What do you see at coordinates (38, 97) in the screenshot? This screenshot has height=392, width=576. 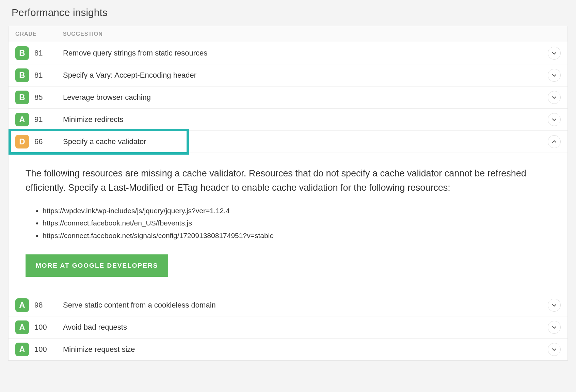 I see `grade-score: 85` at bounding box center [38, 97].